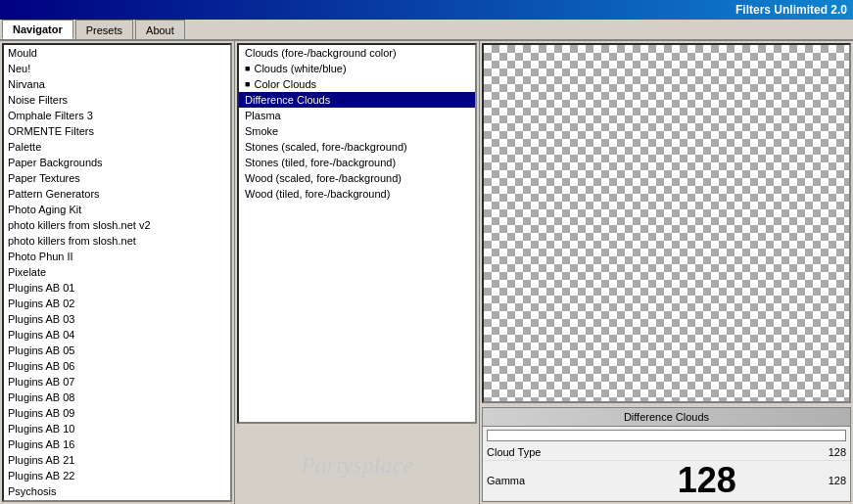  Describe the element at coordinates (118, 115) in the screenshot. I see `list-item: Omphale Filters 3` at that location.